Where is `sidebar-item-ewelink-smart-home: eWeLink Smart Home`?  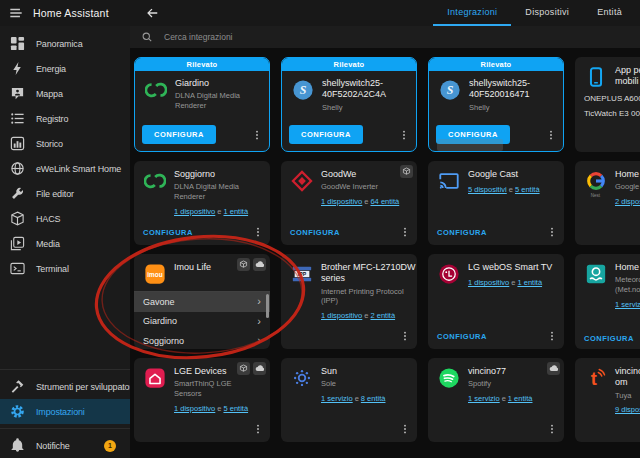
sidebar-item-ewelink-smart-home: eWeLink Smart Home is located at coordinates (65, 168).